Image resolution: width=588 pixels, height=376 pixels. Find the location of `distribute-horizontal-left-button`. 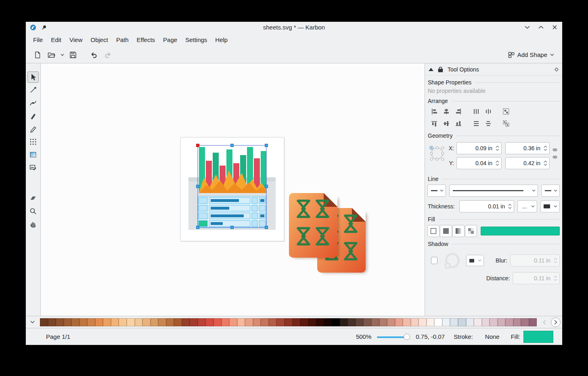

distribute-horizontal-left-button is located at coordinates (476, 111).